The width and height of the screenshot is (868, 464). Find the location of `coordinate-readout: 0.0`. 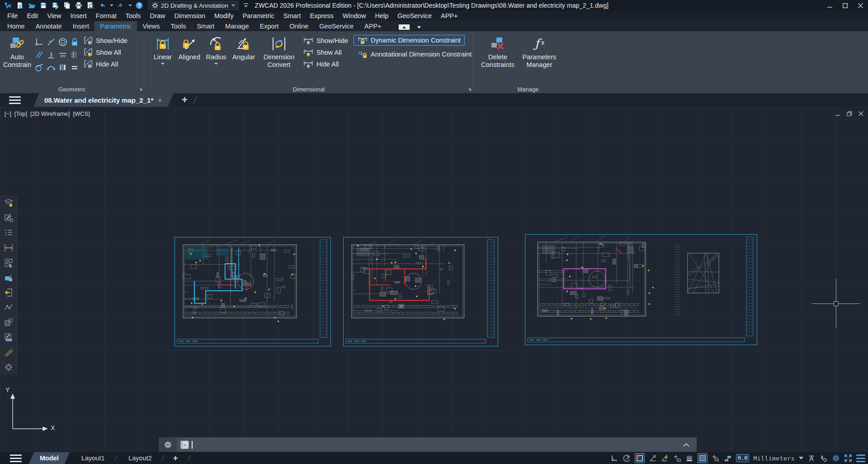

coordinate-readout: 0.0 is located at coordinates (743, 458).